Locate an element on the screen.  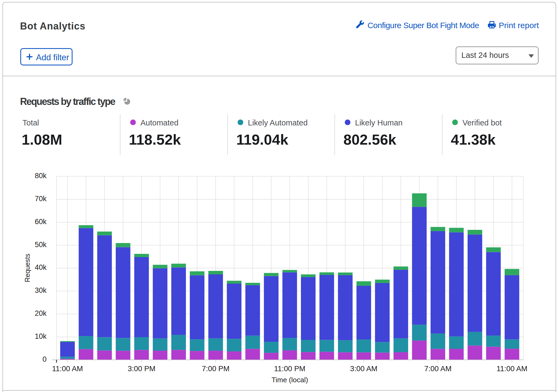
svg-text: 0 is located at coordinates (44, 359).